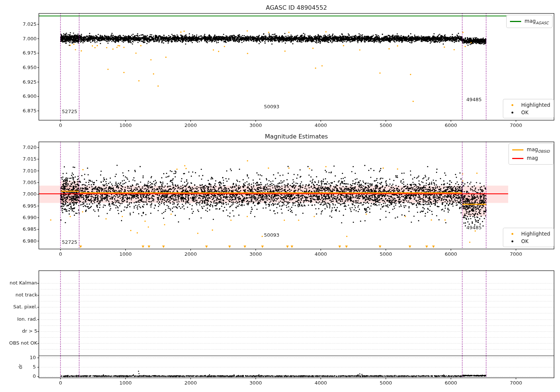 The width and height of the screenshot is (560, 392). What do you see at coordinates (296, 7) in the screenshot?
I see `panel1-title: AGASC ID 48904552` at bounding box center [296, 7].